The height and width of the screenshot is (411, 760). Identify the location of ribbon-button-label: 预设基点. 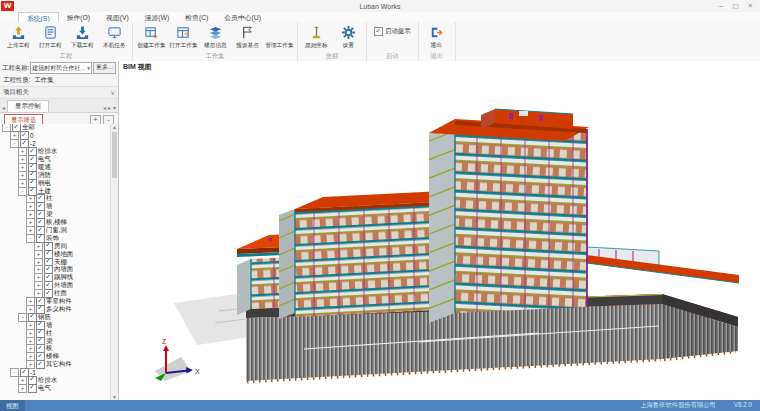
(248, 45).